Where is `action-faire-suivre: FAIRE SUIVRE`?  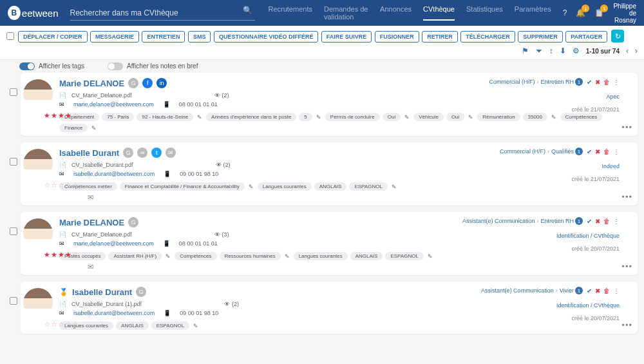 action-faire-suivre: FAIRE SUIVRE is located at coordinates (346, 37).